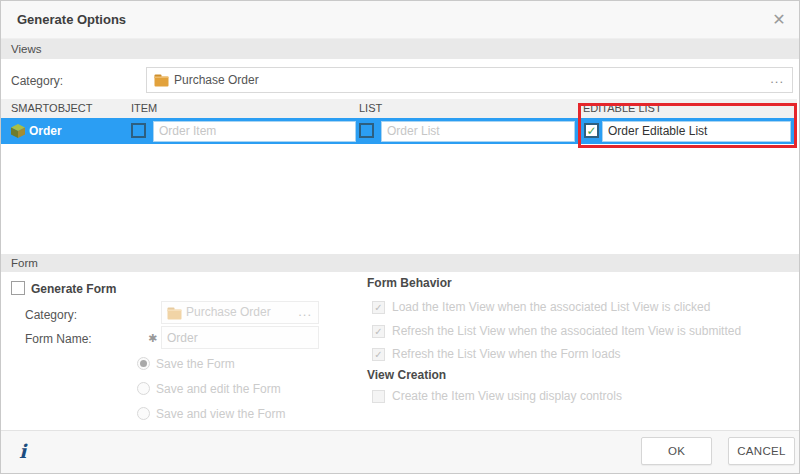  Describe the element at coordinates (622, 108) in the screenshot. I see `col-header-editable-list: EDITABLE LIST` at that location.